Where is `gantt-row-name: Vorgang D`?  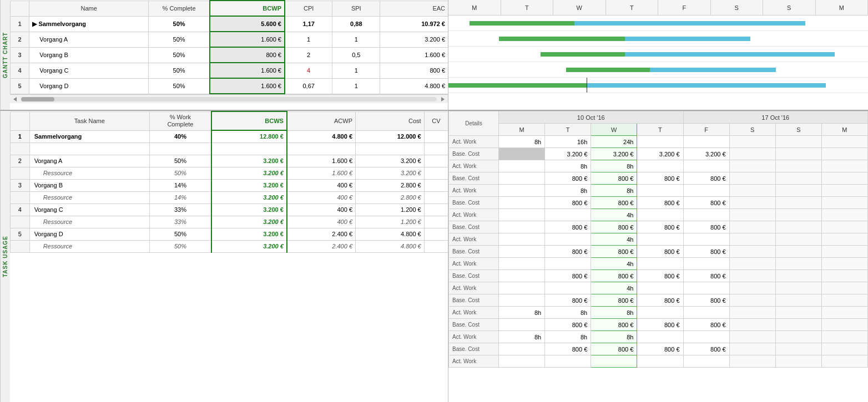 gantt-row-name: Vorgang D is located at coordinates (89, 86).